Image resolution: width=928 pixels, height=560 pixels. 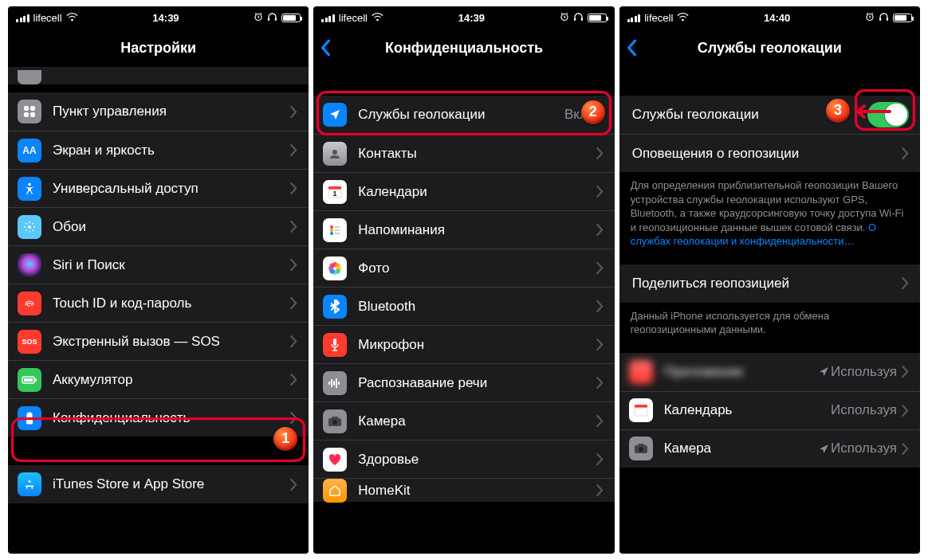 I want to click on row-share-location: Поделиться геопозицией, so click(x=770, y=284).